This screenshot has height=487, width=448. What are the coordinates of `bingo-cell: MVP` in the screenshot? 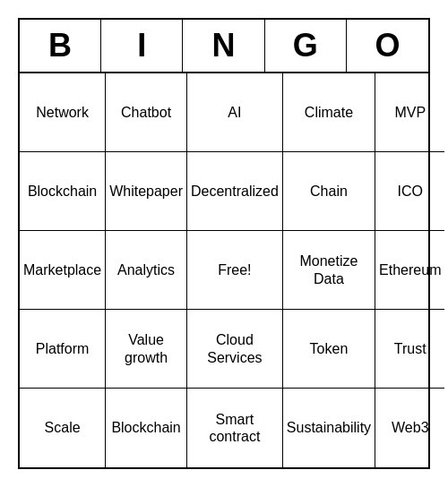 It's located at (410, 113).